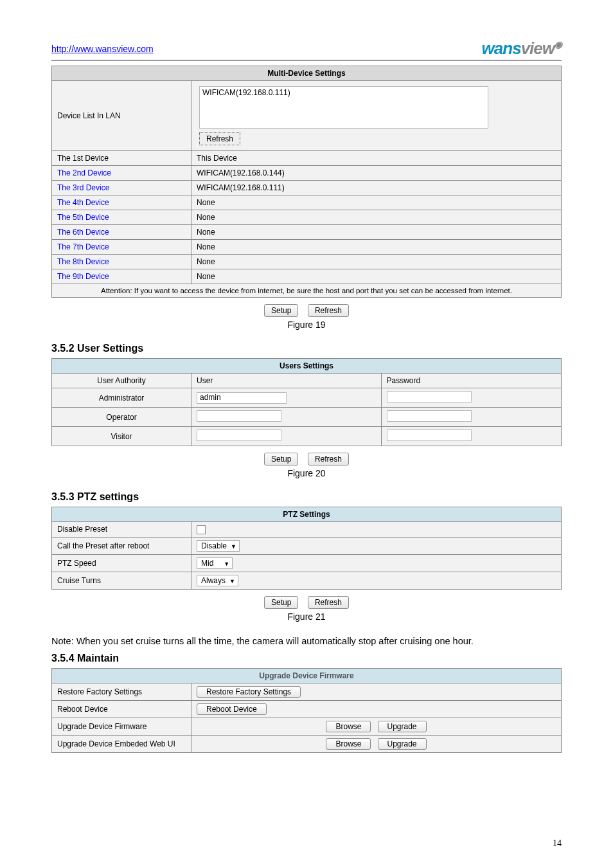 The image size is (613, 868). I want to click on device-row-value: WIFICAM(192.168.0.111), so click(377, 188).